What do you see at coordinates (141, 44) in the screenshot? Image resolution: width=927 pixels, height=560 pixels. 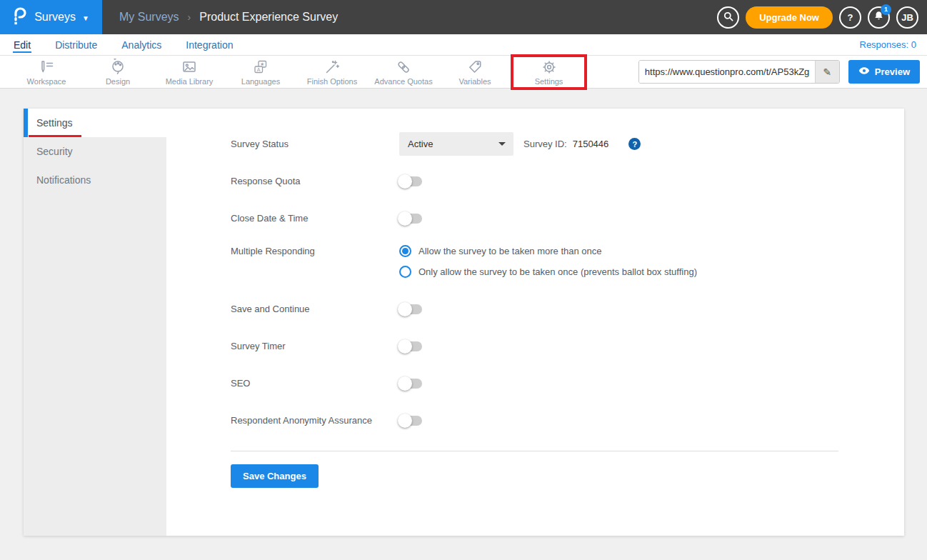 I see `tab-analytics: Analytics` at bounding box center [141, 44].